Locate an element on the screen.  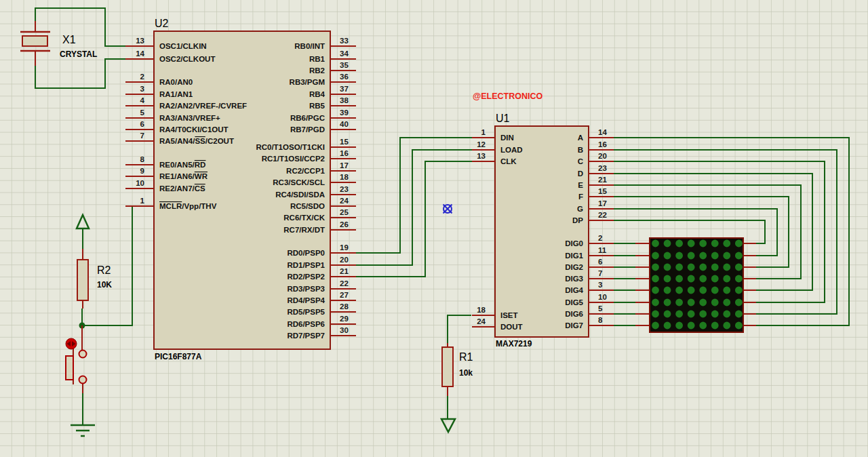
u1-pin-17-label: G is located at coordinates (580, 209).